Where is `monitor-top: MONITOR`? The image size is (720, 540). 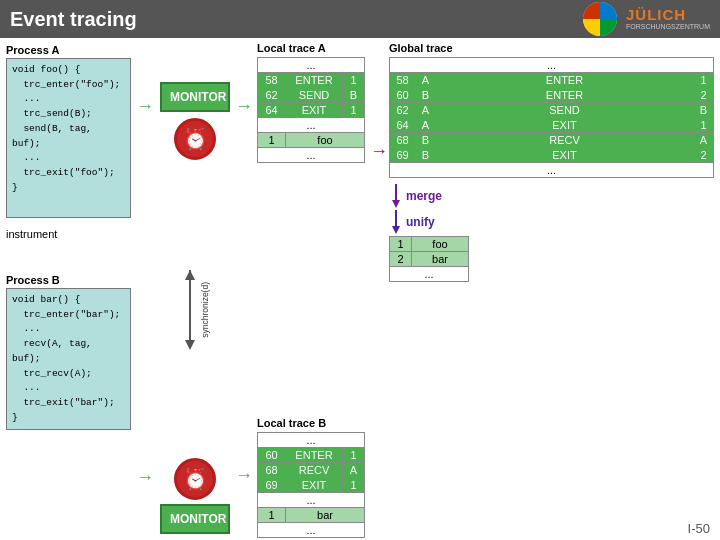 monitor-top: MONITOR is located at coordinates (195, 97).